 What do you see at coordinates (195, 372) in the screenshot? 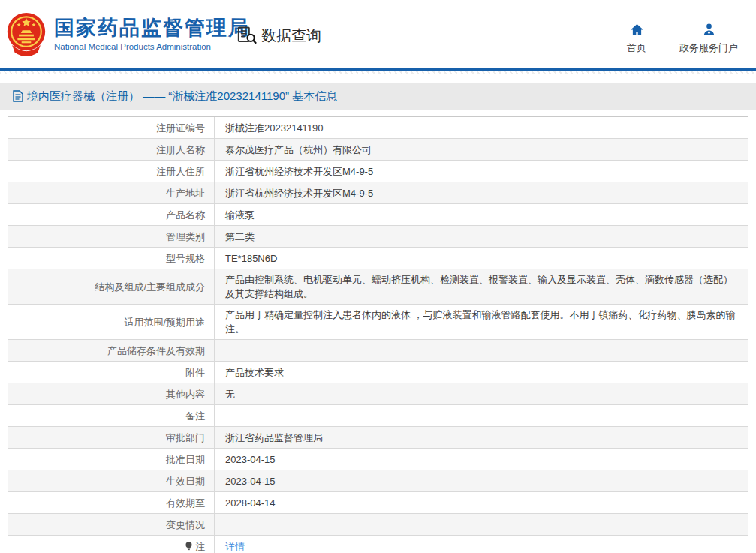
I see `row-label-text: 附件` at bounding box center [195, 372].